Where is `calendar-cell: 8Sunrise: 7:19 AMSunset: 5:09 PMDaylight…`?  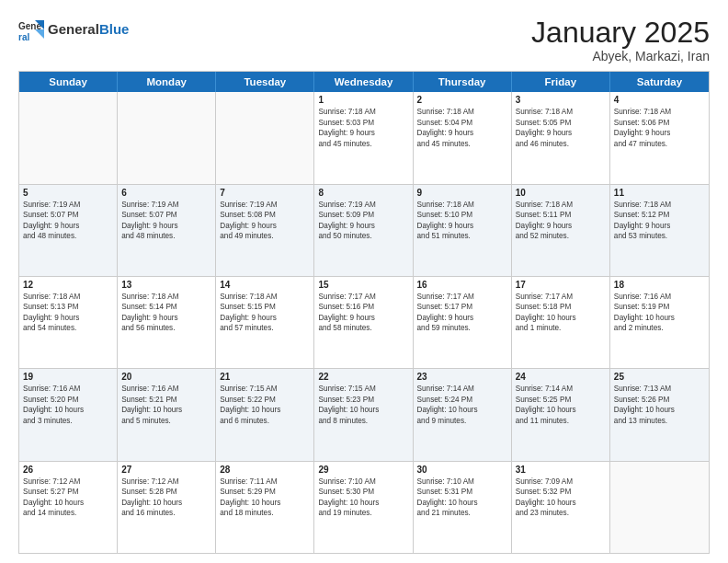
calendar-cell: 8Sunrise: 7:19 AMSunset: 5:09 PMDaylight… is located at coordinates (364, 230).